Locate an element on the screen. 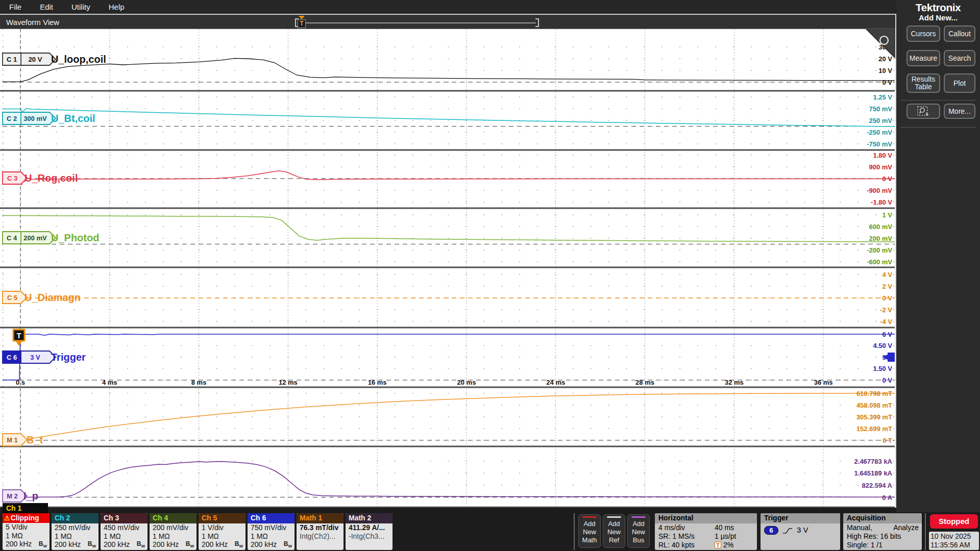  waveform-trace-m2 is located at coordinates (449, 480).